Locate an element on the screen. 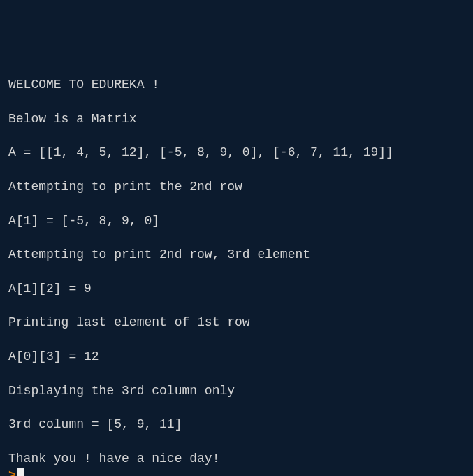 The image size is (473, 476). prompt-line: > is located at coordinates (236, 471).